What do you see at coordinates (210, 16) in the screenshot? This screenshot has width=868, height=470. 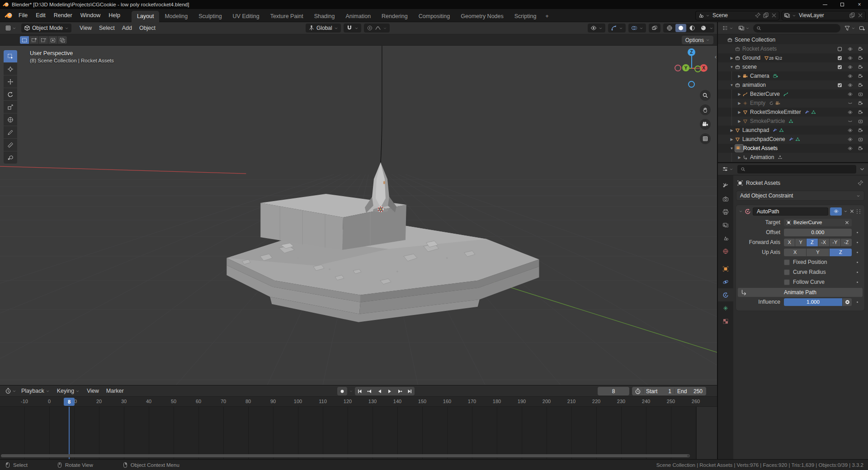 I see `workspace-tab-sculpting: Sculpting` at bounding box center [210, 16].